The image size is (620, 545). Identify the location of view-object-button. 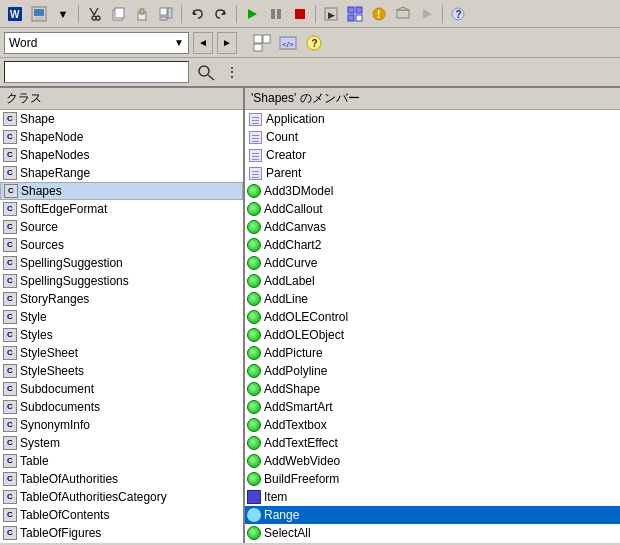
(262, 43).